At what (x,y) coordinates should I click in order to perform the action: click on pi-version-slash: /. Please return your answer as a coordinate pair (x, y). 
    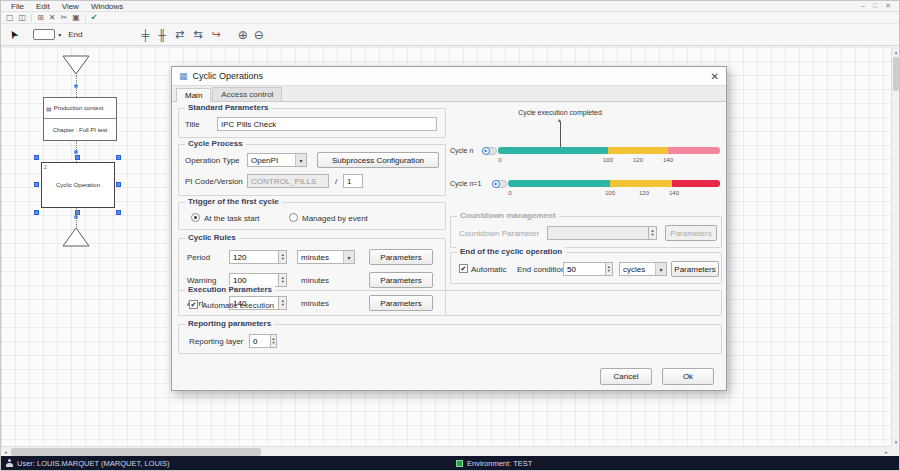
    Looking at the image, I should click on (336, 182).